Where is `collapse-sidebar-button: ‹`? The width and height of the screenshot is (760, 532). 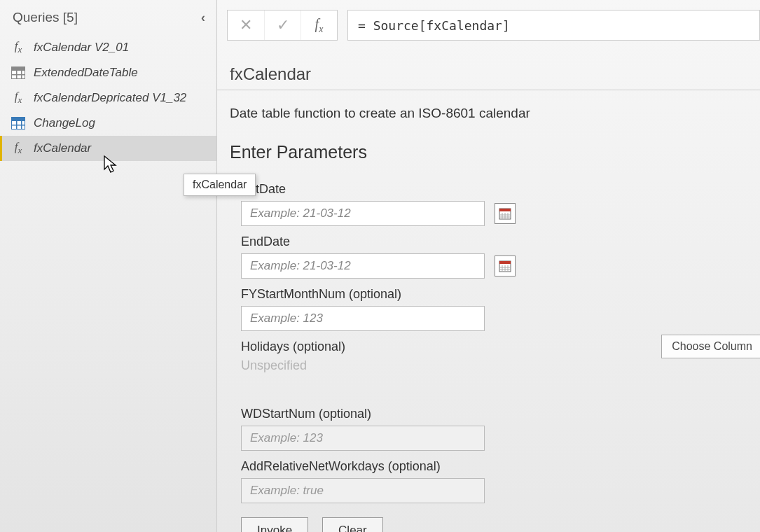
collapse-sidebar-button: ‹ is located at coordinates (203, 18).